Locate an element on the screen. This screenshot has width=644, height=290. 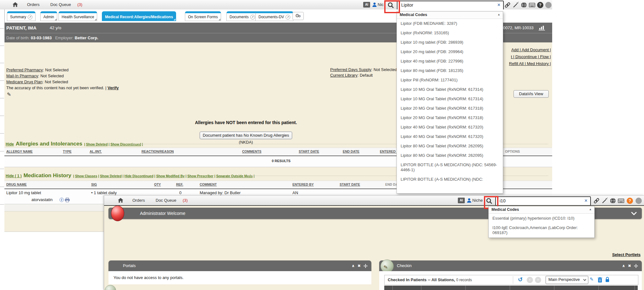
bar-chart-icon is located at coordinates (542, 28).